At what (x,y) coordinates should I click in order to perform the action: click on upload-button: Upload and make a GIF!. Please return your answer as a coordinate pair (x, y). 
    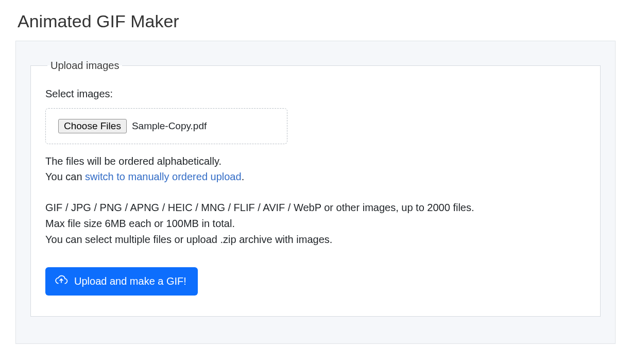
    Looking at the image, I should click on (122, 281).